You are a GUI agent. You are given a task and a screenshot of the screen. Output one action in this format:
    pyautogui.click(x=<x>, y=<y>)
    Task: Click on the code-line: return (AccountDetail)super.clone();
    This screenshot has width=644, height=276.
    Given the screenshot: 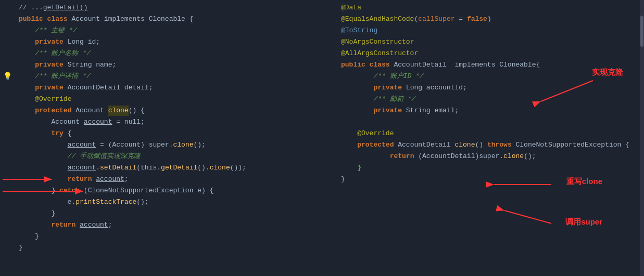 What is the action you would take?
    pyautogui.click(x=483, y=156)
    